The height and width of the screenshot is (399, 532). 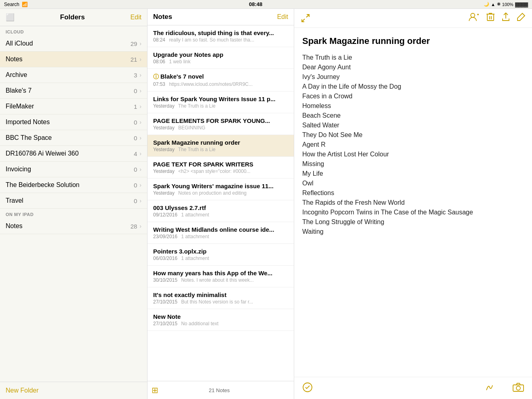 What do you see at coordinates (499, 4) in the screenshot?
I see `bluetooth-icon: ❋` at bounding box center [499, 4].